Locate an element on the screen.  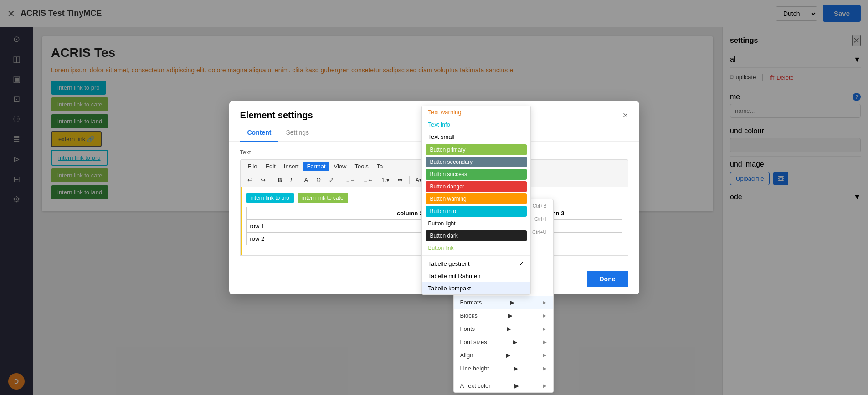
content-intern-cate: intern link to cate is located at coordinates (323, 198).